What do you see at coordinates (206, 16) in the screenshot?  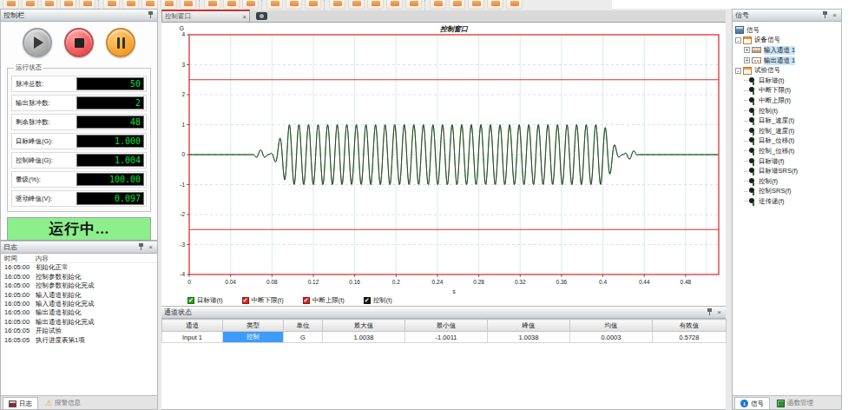 I see `tab-control-window: 控制窗口 ×` at bounding box center [206, 16].